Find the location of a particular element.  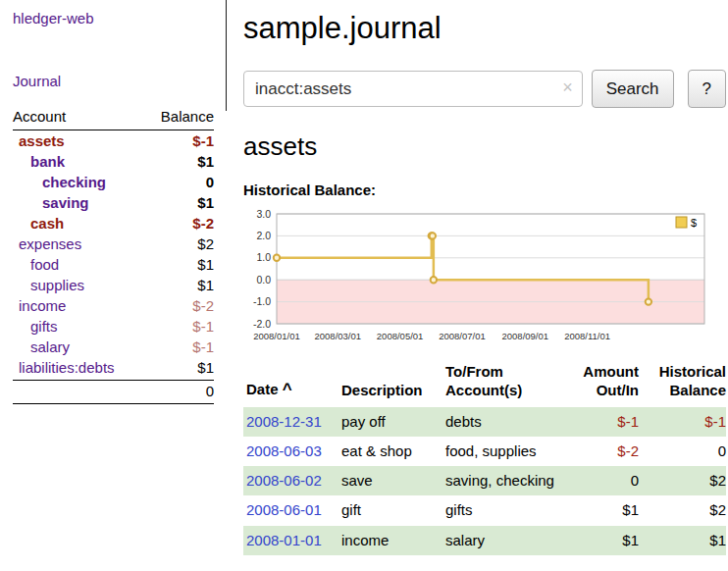

register-header-row: Date ^ Description To/From Account(s) Am… is located at coordinates (485, 385).